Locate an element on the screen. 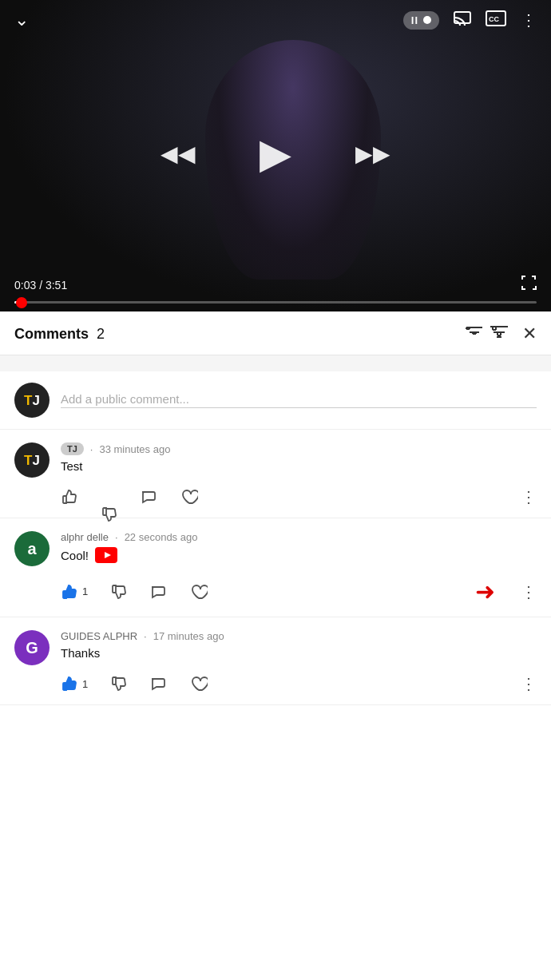 Image resolution: width=551 pixels, height=980 pixels. comment-meta: alphr delle · 22 seconds ago is located at coordinates (299, 537).